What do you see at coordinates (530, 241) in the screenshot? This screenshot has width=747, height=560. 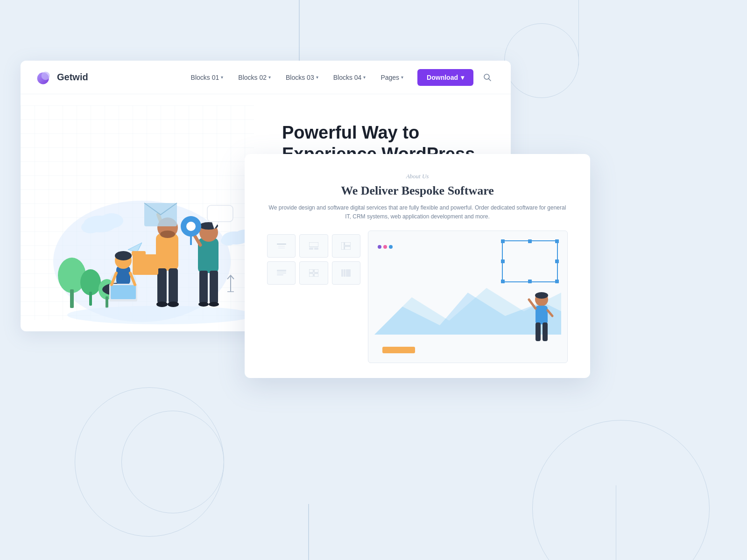 I see `handle-top-middle` at bounding box center [530, 241].